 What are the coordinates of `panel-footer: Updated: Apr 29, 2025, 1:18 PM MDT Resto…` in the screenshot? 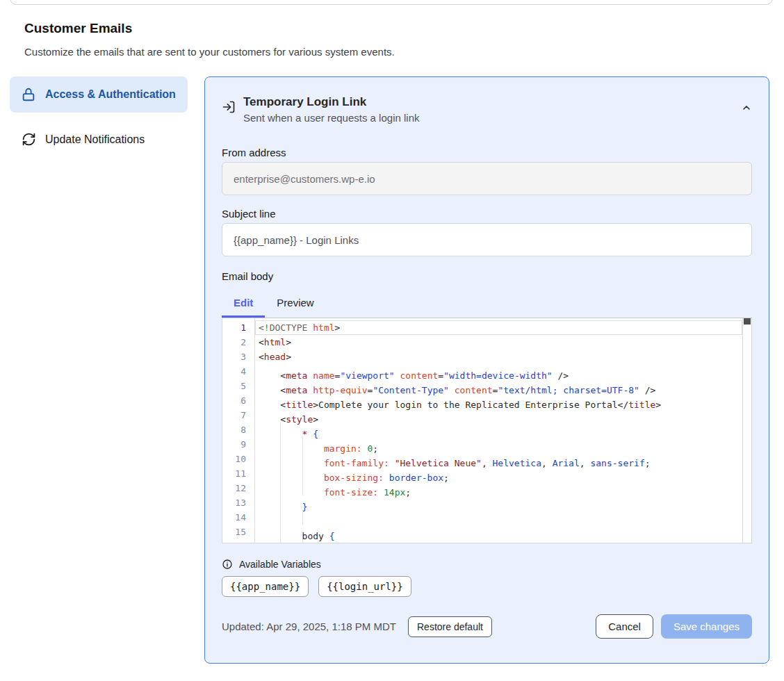 It's located at (487, 627).